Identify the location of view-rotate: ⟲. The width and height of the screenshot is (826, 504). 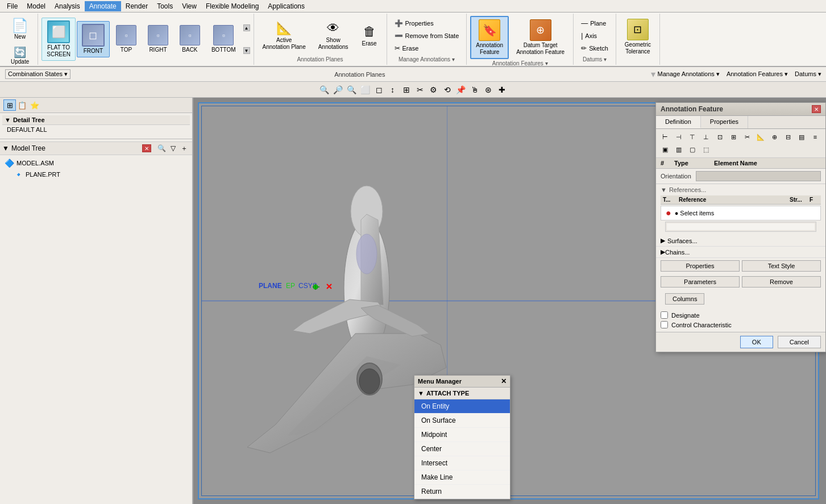
(447, 90).